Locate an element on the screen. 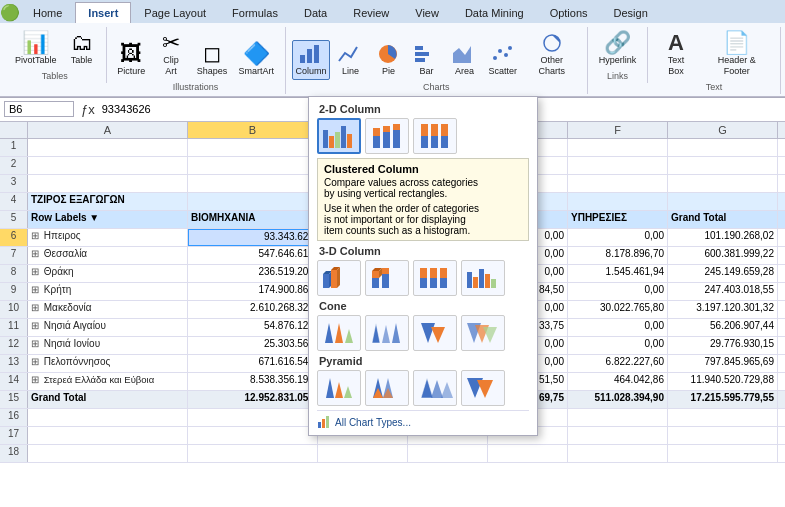 The image size is (785, 507). 3d-100-stacked-column-btn is located at coordinates (435, 278).